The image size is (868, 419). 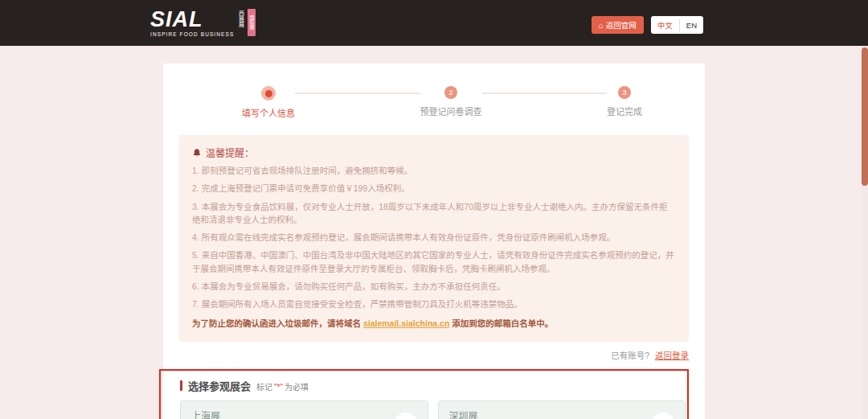 I want to click on logo-seal-bar: 国际展, so click(x=252, y=23).